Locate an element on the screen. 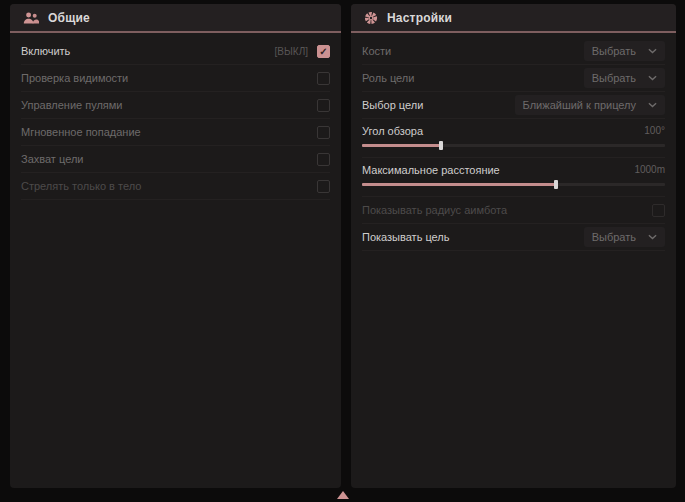  dropdown-value: Ближайший к прицелу is located at coordinates (580, 105).